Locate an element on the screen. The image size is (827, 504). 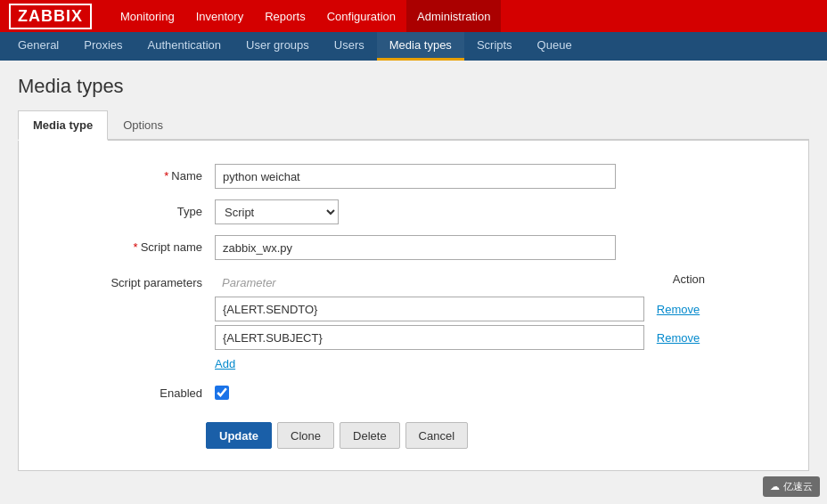
nav-configuration: Configuration is located at coordinates (362, 16).